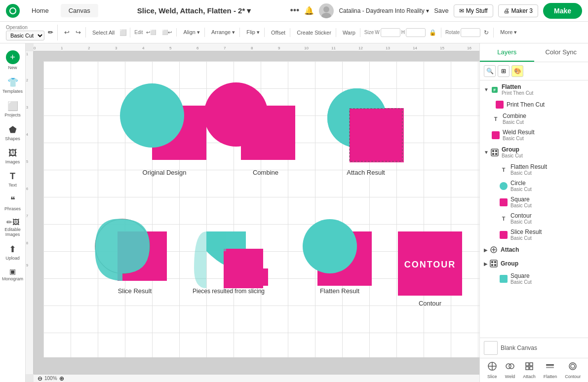 This screenshot has height=382, width=588. Describe the element at coordinates (504, 71) in the screenshot. I see `panel-group-icon: ⊞` at that location.